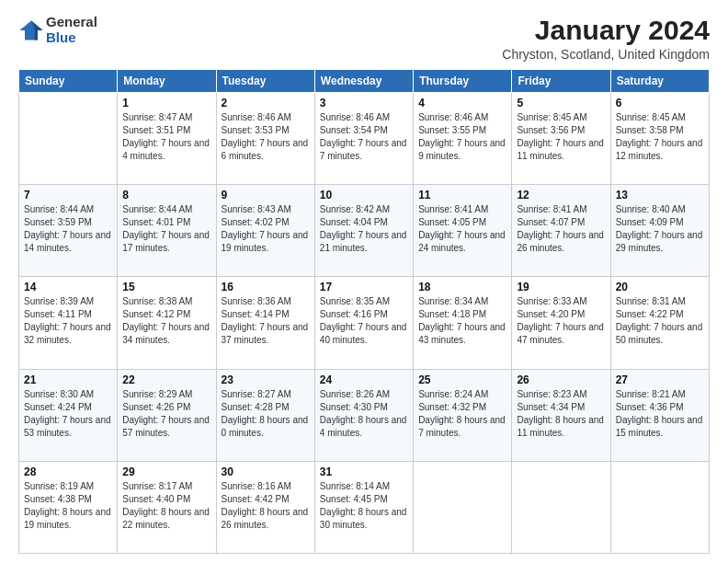 This screenshot has width=728, height=563. Describe the element at coordinates (156, 315) in the screenshot. I see `sunset-text: Sunset: 4:12 PM` at that location.